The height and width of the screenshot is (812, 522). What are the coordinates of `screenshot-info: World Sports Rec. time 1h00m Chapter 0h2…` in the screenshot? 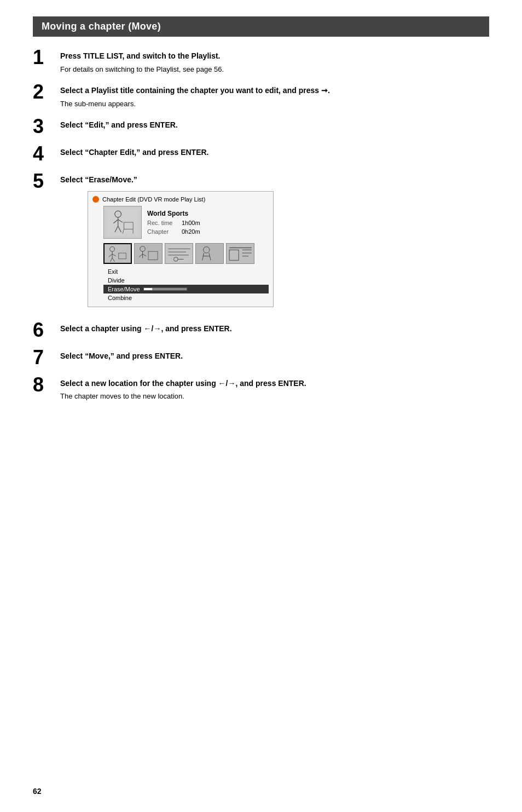 It's located at (186, 222).